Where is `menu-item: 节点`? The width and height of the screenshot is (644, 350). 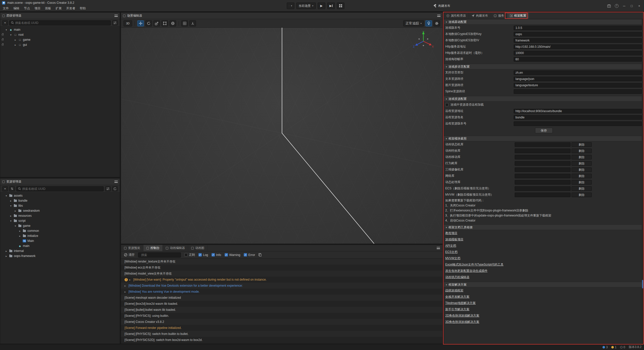 menu-item: 节点 is located at coordinates (27, 8).